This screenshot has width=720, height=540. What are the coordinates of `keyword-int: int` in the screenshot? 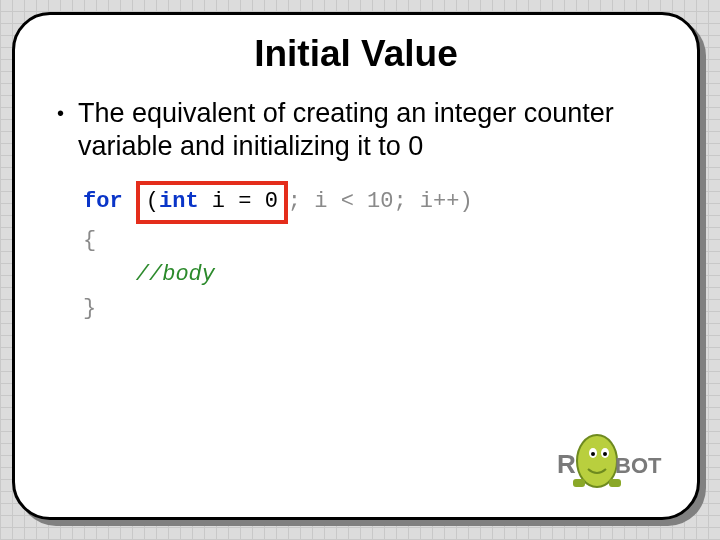 It's located at (179, 202).